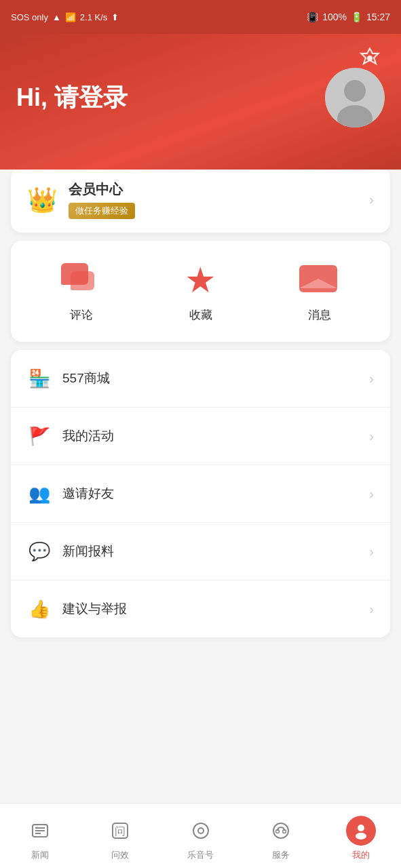 Image resolution: width=401 pixels, height=868 pixels. Describe the element at coordinates (372, 437) in the screenshot. I see `activity-chevron: ›` at that location.